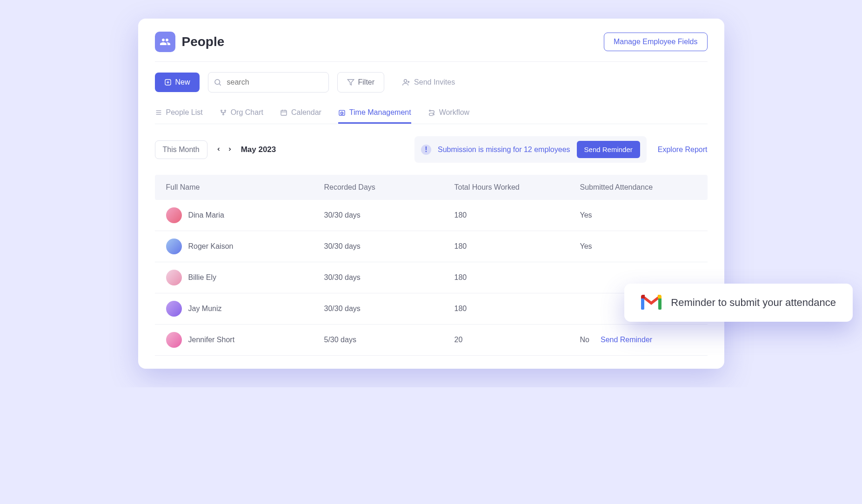  I want to click on table-row: Jennifer Short 5/30 days 20 No Send Remi…, so click(431, 340).